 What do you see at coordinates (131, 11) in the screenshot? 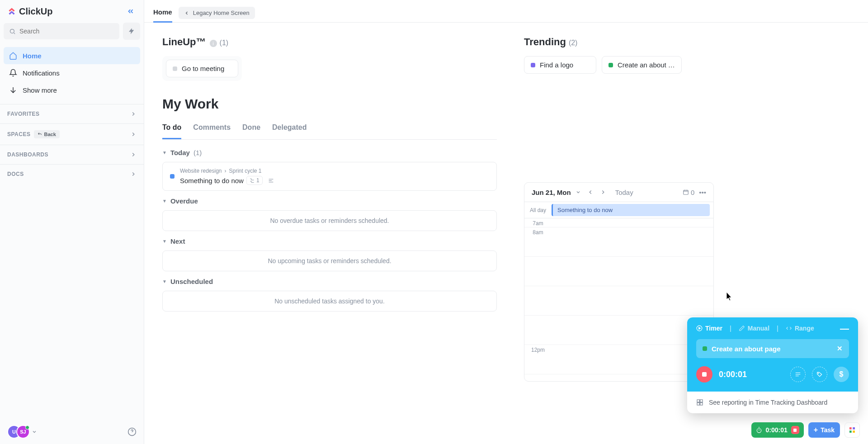
I see `collapse-sidebar-button` at bounding box center [131, 11].